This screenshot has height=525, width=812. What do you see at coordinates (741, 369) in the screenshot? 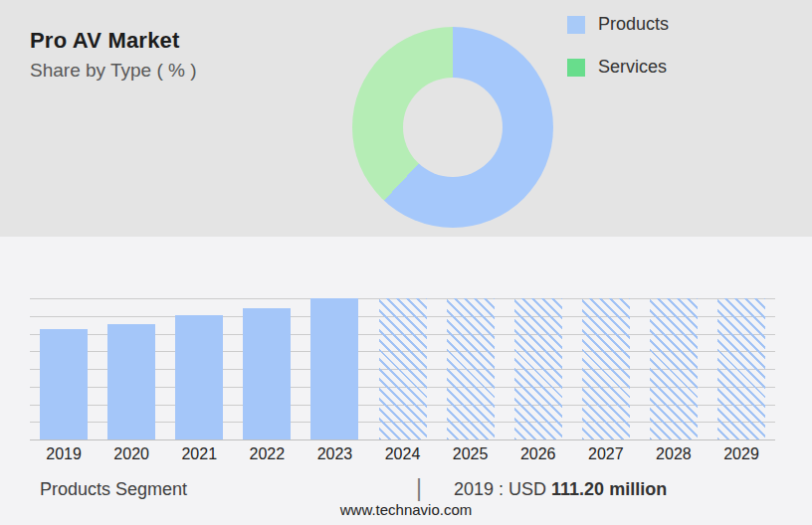
I see `forecast-bar-2029` at bounding box center [741, 369].